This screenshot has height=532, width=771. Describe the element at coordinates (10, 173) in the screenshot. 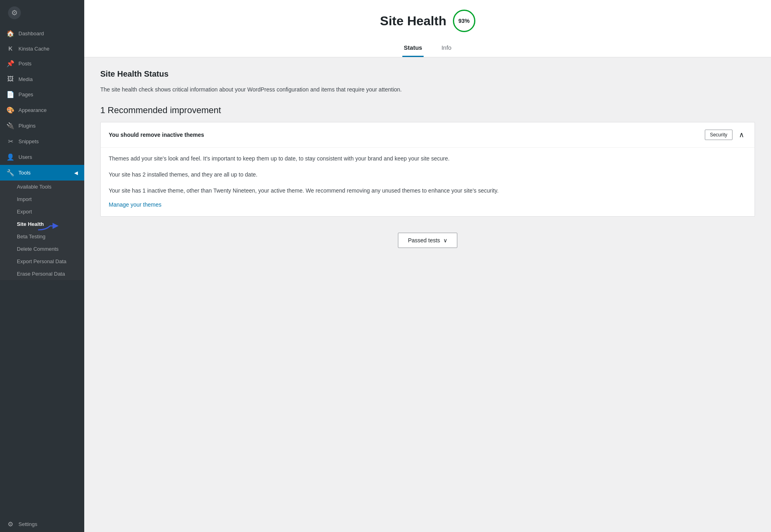

I see `tools-icon: 🔧` at that location.